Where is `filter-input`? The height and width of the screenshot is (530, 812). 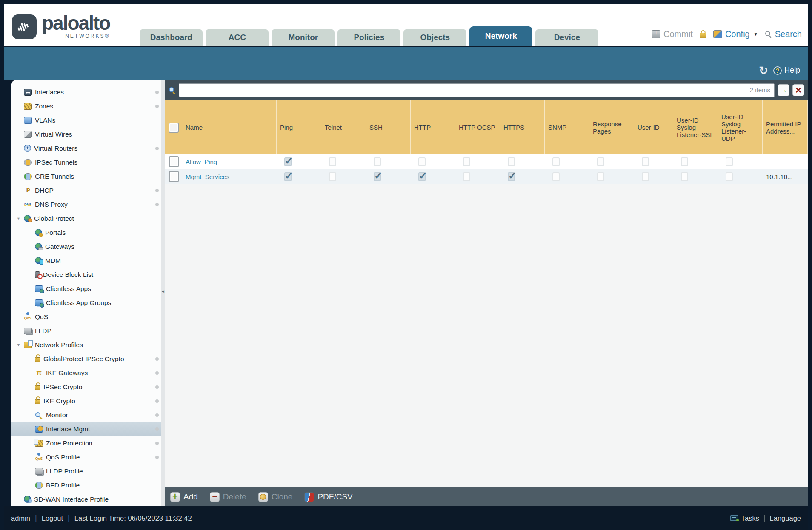 filter-input is located at coordinates (477, 90).